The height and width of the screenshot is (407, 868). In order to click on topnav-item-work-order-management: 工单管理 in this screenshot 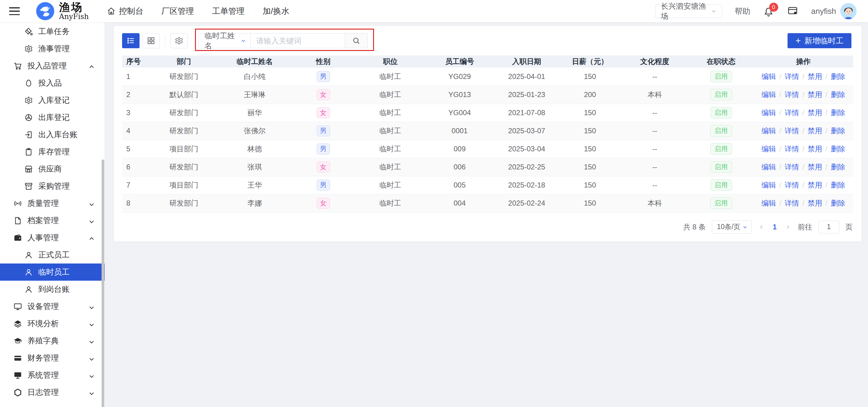, I will do `click(228, 11)`.